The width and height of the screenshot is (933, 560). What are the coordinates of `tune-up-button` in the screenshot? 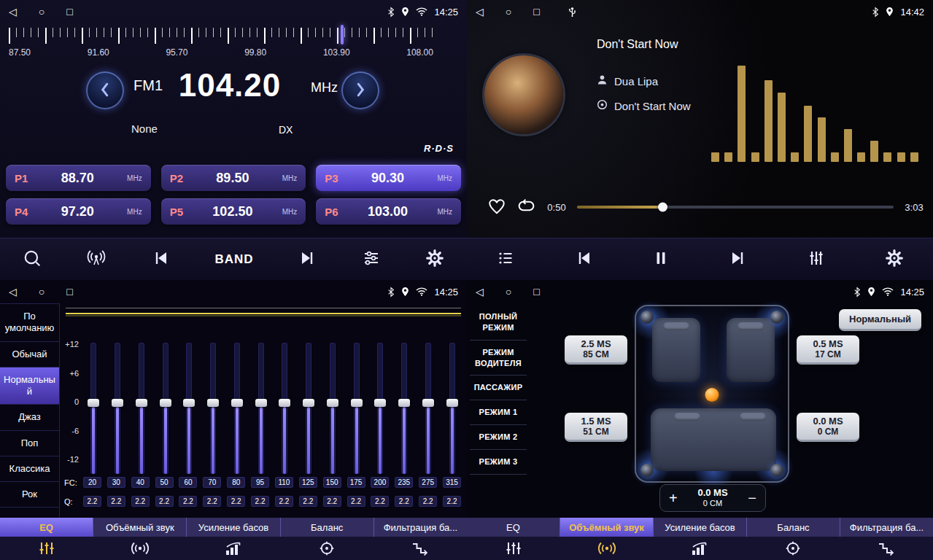 It's located at (360, 90).